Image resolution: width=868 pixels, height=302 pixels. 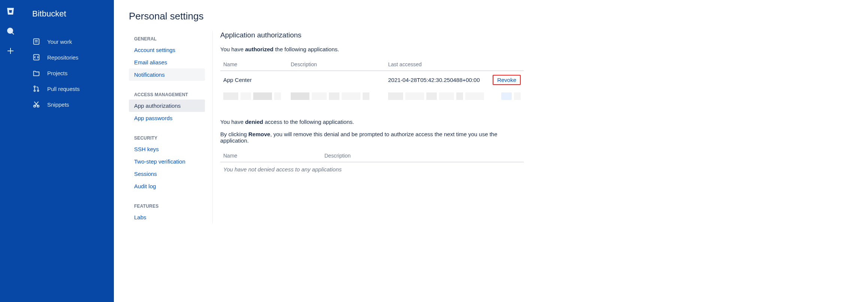 I want to click on text-bold: Remove, so click(x=259, y=134).